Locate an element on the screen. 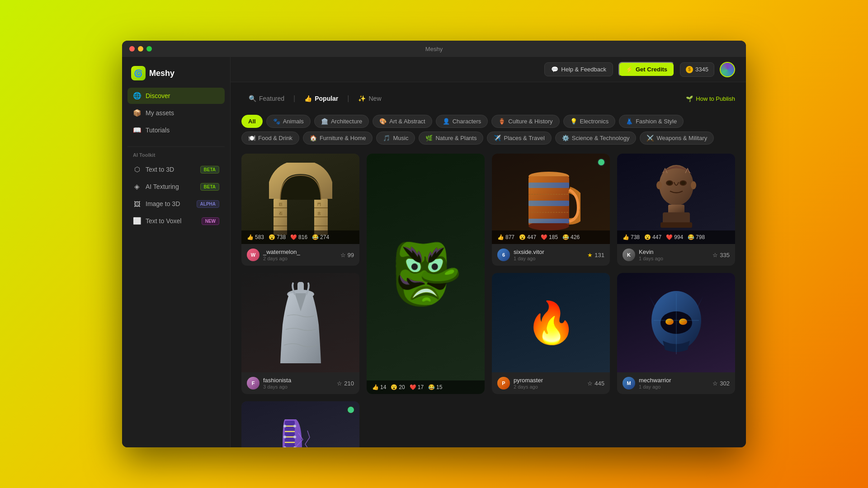  credits-label: Get Credits is located at coordinates (651, 70).